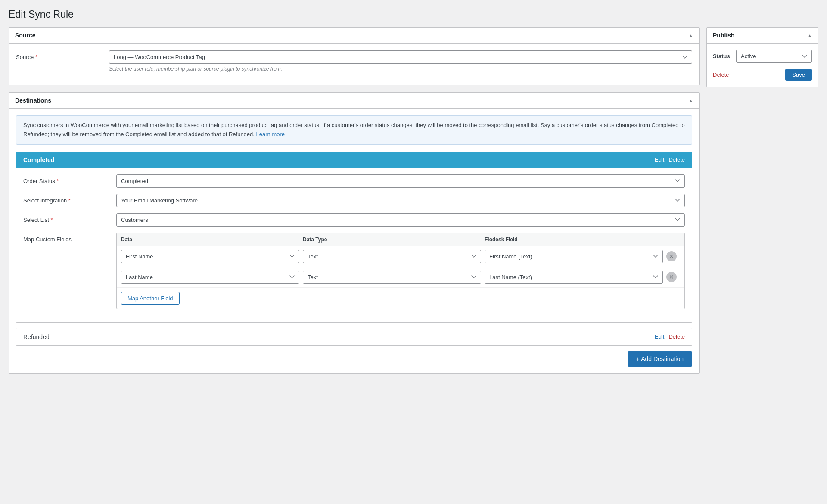  I want to click on source-panel-title: Source, so click(25, 35).